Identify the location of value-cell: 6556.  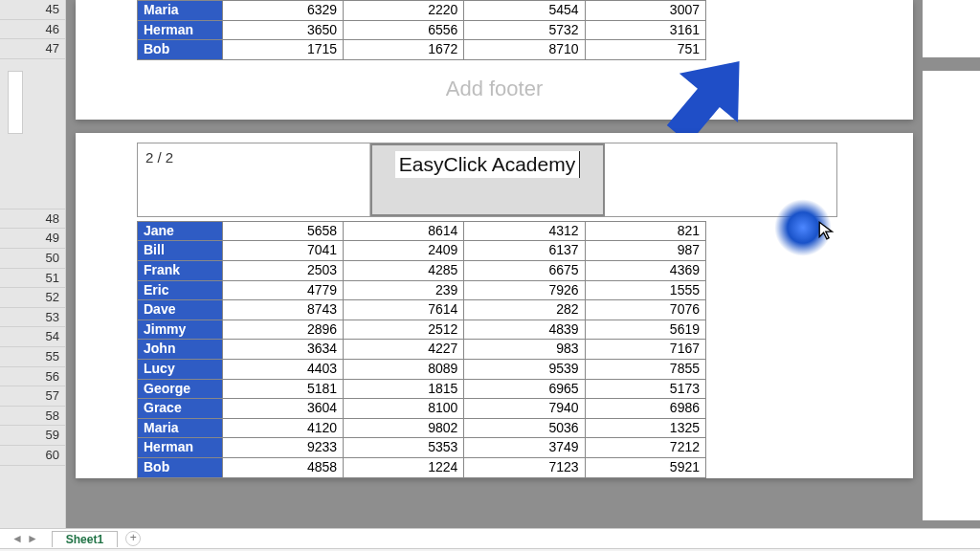
(404, 31).